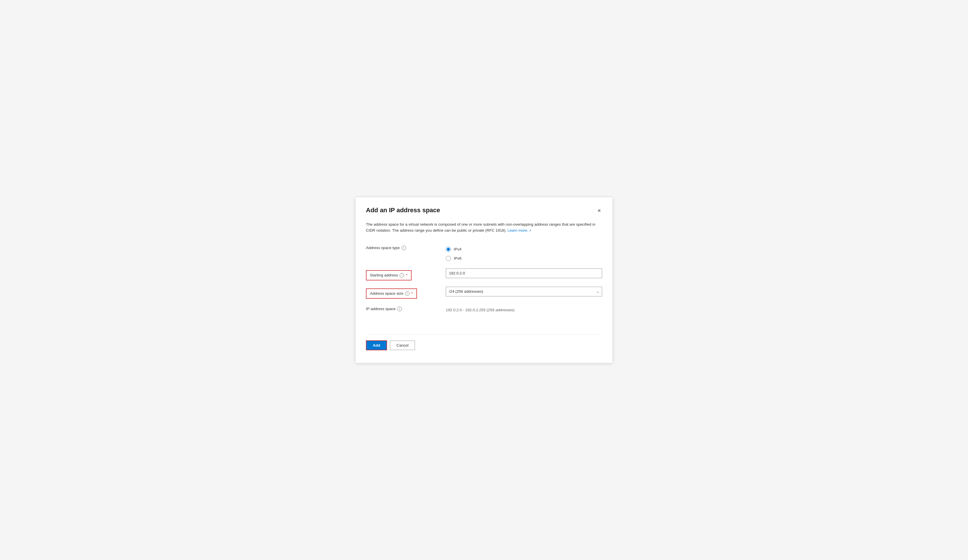 The image size is (968, 560). What do you see at coordinates (457, 258) in the screenshot?
I see `ipv6-label: IPv6` at bounding box center [457, 258].